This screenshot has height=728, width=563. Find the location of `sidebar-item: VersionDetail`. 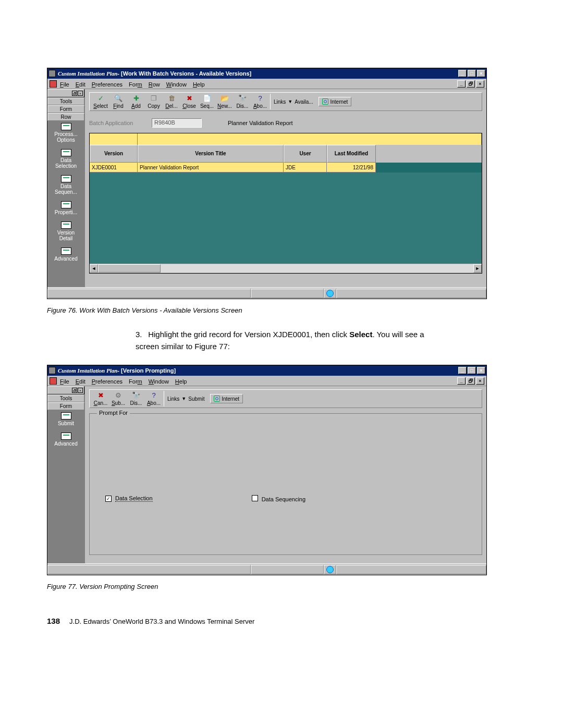

sidebar-item: VersionDetail is located at coordinates (66, 232).